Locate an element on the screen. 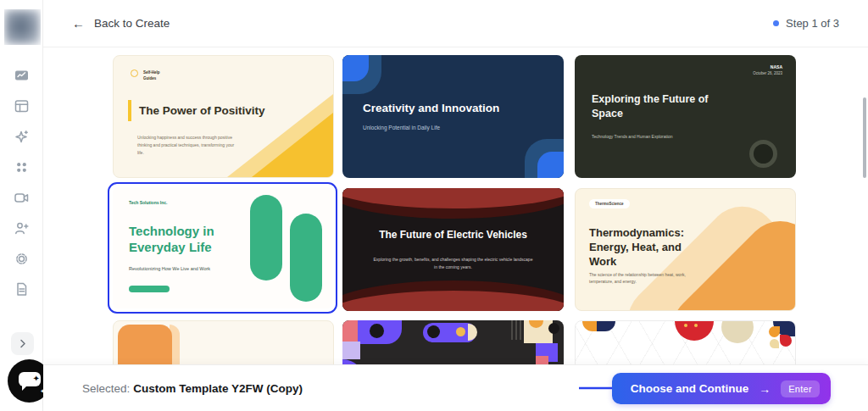 This screenshot has width=868, height=411. video-icon is located at coordinates (22, 198).